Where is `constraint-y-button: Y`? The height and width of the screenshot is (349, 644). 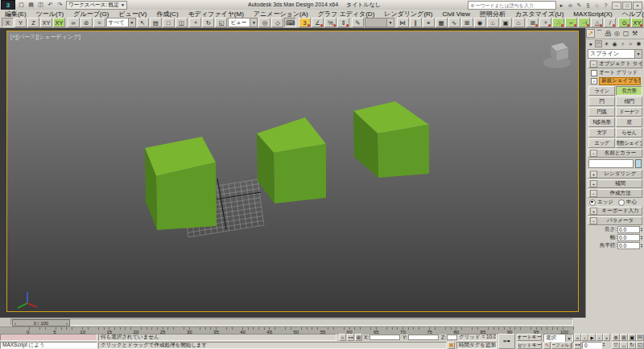
constraint-y-button: Y is located at coordinates (21, 23).